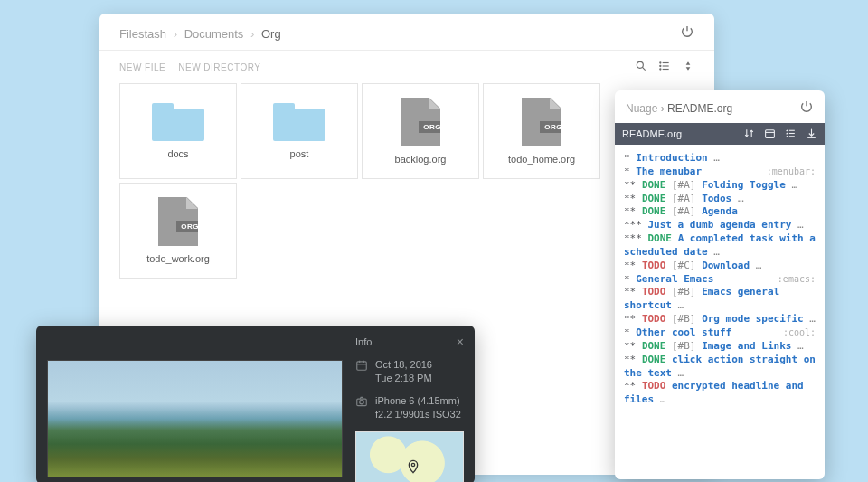 The height and width of the screenshot is (482, 868). What do you see at coordinates (418, 402) in the screenshot?
I see `photo-camera-model: iPhone 6 (4.15mm)` at bounding box center [418, 402].